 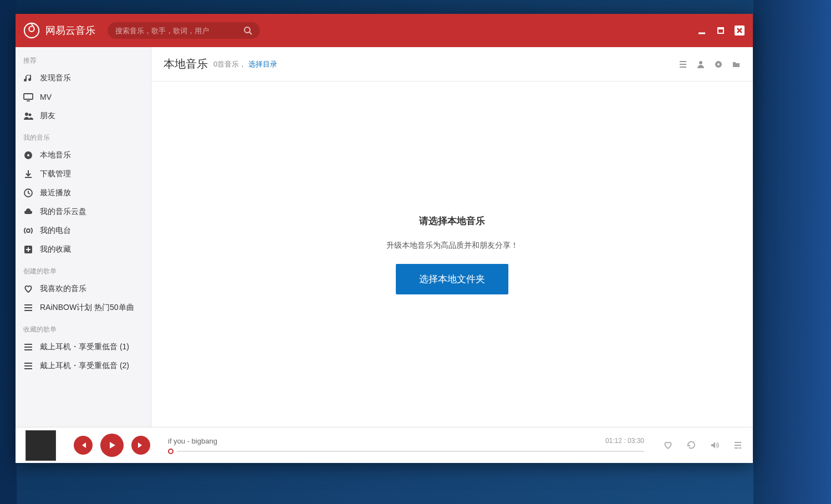 I want to click on sidebar-item-label: 最近播放, so click(x=55, y=193).